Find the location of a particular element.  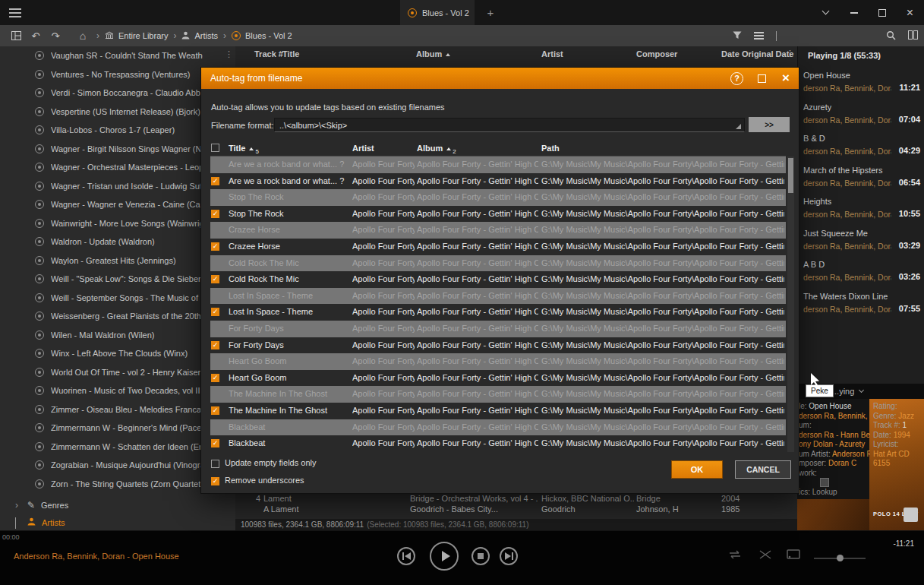

autotag-row: Crazee HorseApollo Four FortyApollo Four… is located at coordinates (498, 230).